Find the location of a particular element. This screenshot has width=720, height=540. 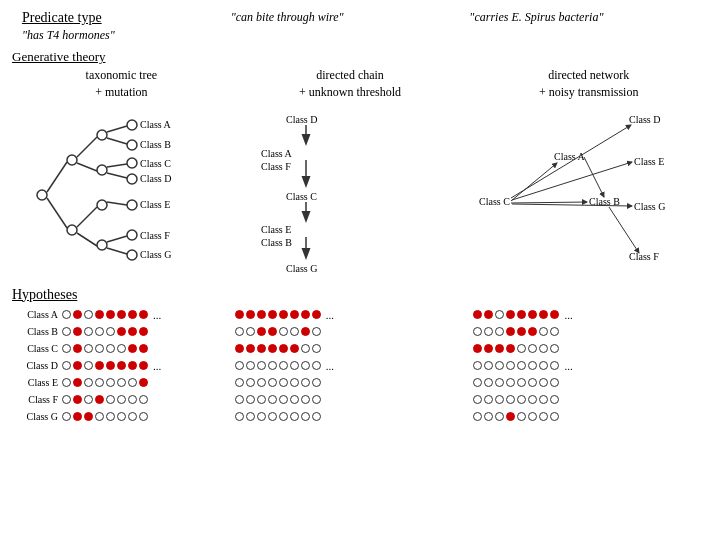

col1: Generative theory taxonomic tree + mutat… is located at coordinates (122, 167).